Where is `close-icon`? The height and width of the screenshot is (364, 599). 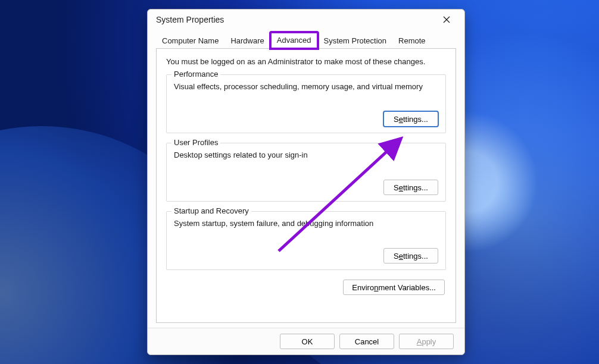 close-icon is located at coordinates (447, 20).